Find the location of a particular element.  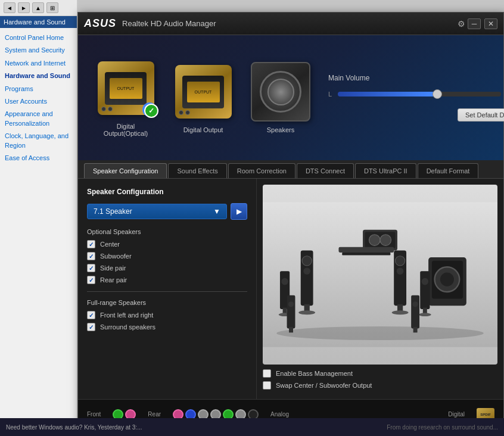

speaker-config-dropdown: 7.1 Speaker ▼ is located at coordinates (157, 211).